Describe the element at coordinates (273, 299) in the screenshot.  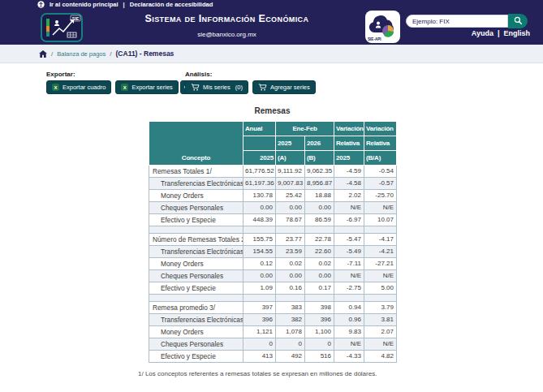
I see `table-separator-row` at that location.